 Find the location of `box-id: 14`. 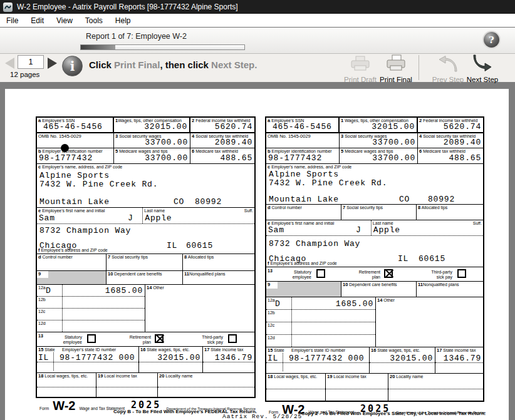

box-id: 14 is located at coordinates (149, 288).